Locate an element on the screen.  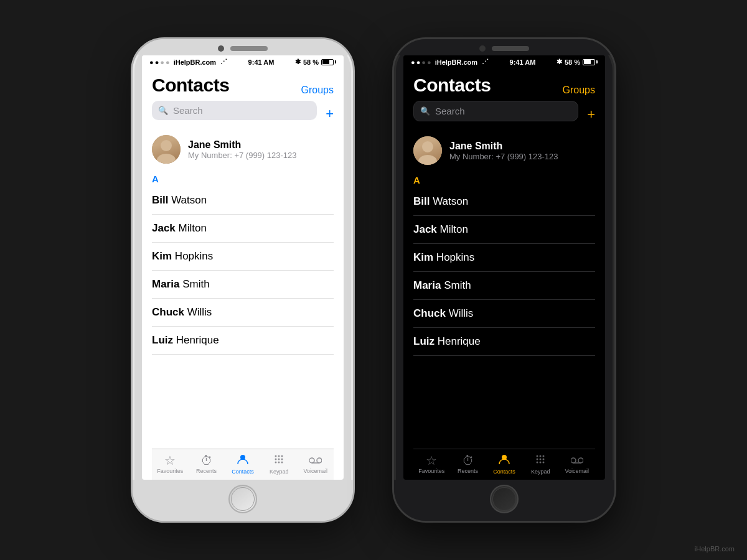
contact-item-bill-light: Bill Watson is located at coordinates (243, 200).